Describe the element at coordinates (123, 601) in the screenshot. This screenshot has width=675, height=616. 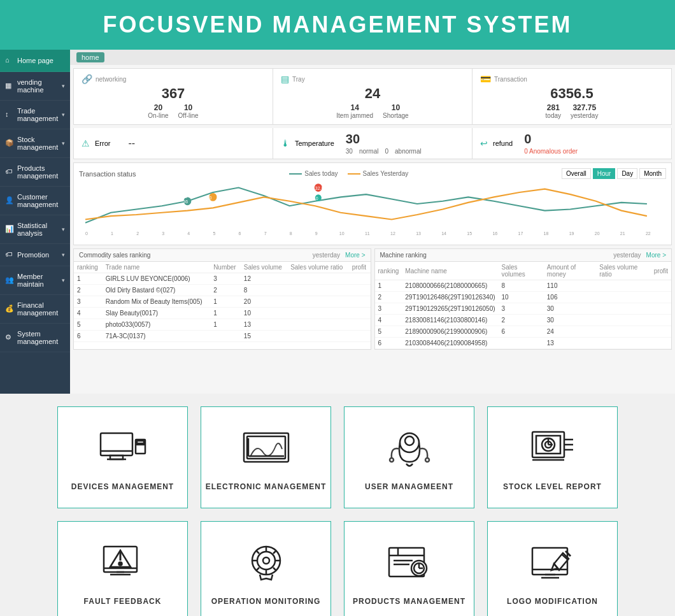
I see `fault-label: FAULT FEEDBACK` at that location.